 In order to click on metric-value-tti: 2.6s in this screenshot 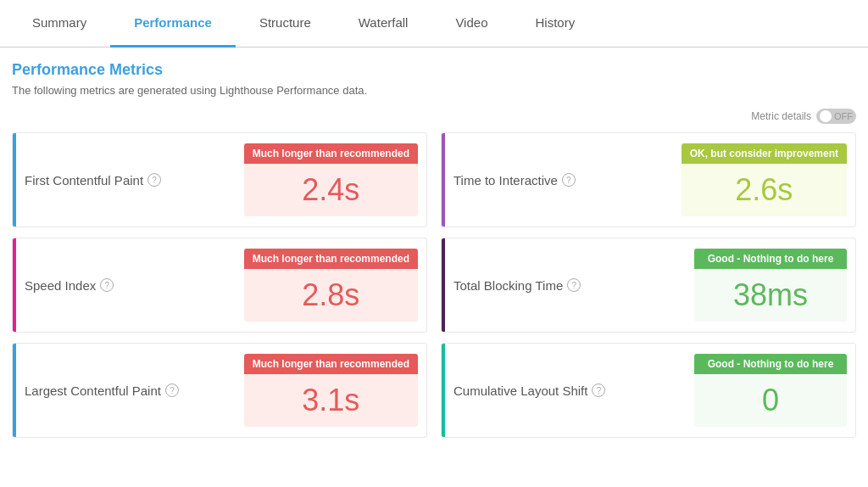, I will do `click(765, 190)`.